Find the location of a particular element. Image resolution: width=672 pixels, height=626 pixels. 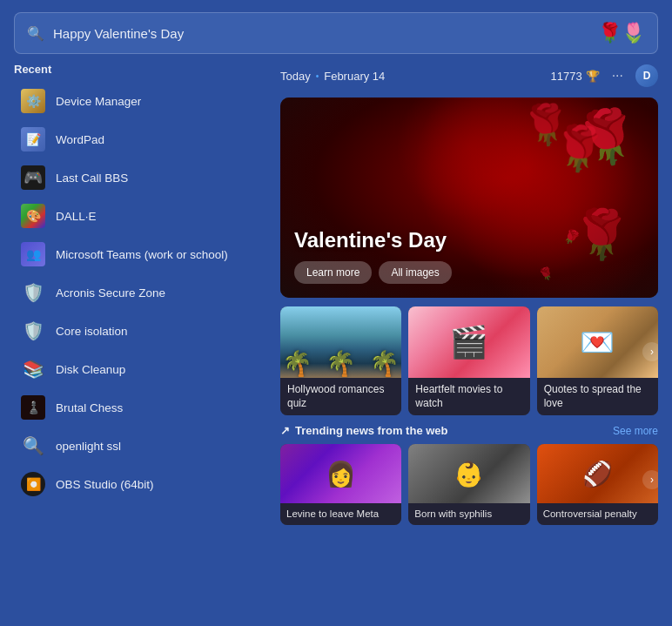

small-cards-row: 🌴🌴🌴 Hollywood romances quiz 🎬 Heartfelt … is located at coordinates (469, 360).